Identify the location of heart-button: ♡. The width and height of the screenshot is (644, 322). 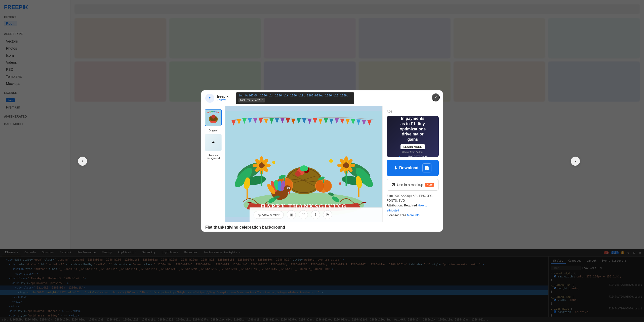
(303, 215).